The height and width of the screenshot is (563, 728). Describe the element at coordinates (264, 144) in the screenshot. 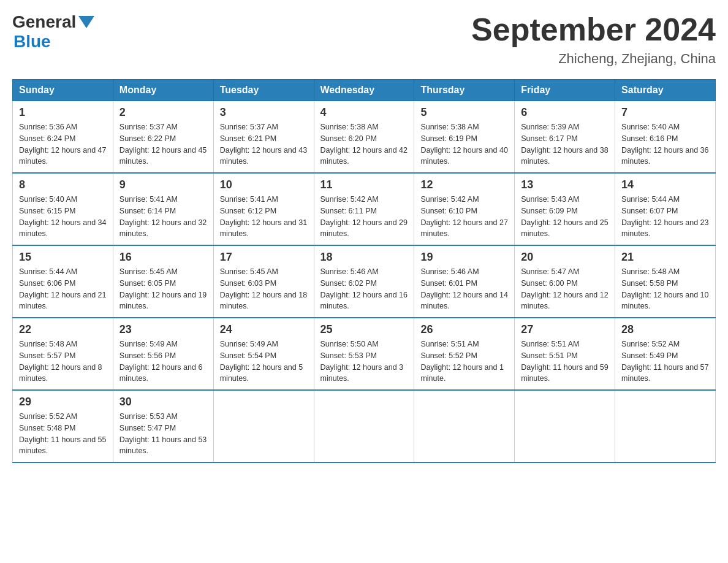

I see `day-info: Sunrise: 5:37 AMSunset: 6:21 PMDaylight:…` at that location.